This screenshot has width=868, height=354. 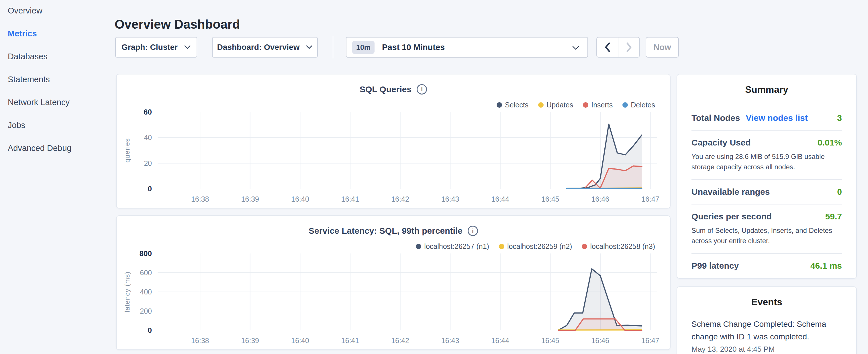 I want to click on summary-label: Total Nodes, so click(x=716, y=118).